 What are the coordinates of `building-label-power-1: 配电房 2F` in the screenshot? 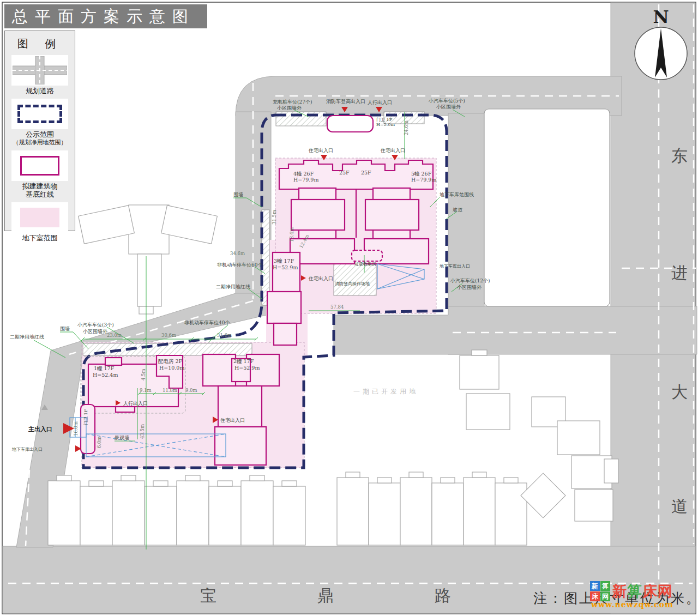 It's located at (170, 361).